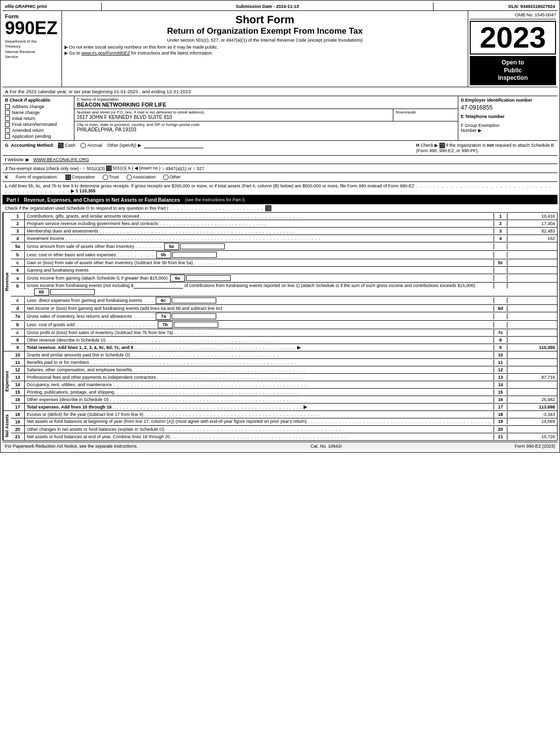  Describe the element at coordinates (18, 238) in the screenshot. I see `linenum-4: 4` at that location.